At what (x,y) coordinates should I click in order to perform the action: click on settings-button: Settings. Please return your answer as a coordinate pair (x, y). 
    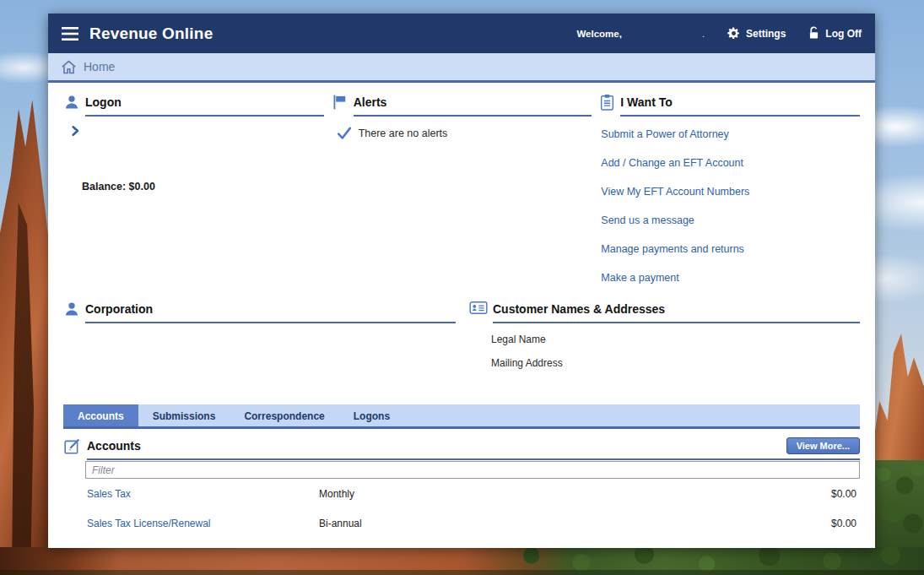
    Looking at the image, I should click on (756, 34).